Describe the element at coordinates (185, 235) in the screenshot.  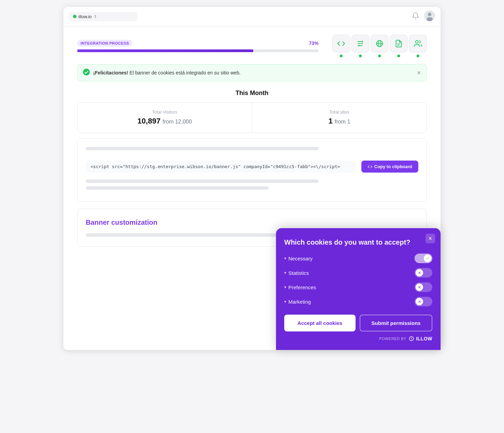
I see `banner-skeleton` at that location.